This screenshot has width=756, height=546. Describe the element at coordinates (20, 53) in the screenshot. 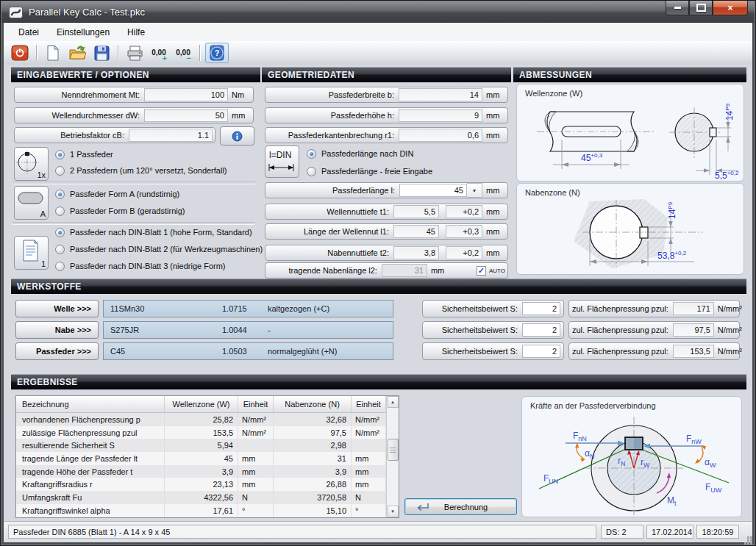

I see `exit-button` at that location.